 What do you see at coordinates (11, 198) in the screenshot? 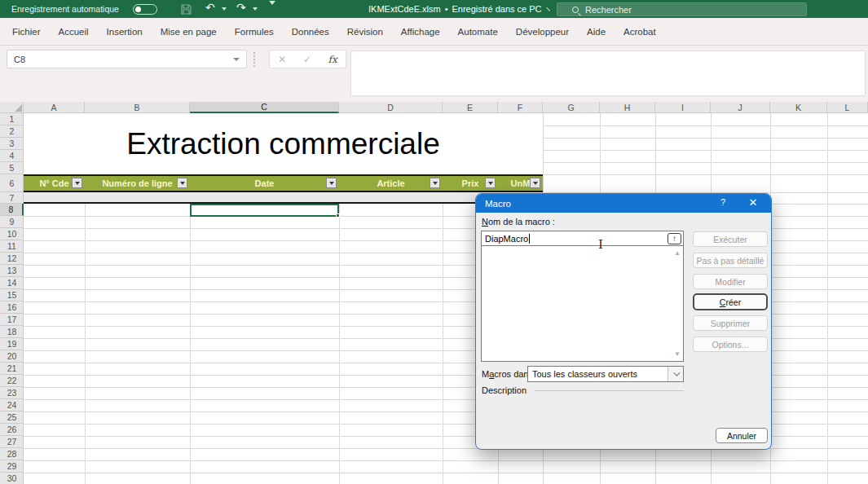
I see `row-header-7: 7` at bounding box center [11, 198].